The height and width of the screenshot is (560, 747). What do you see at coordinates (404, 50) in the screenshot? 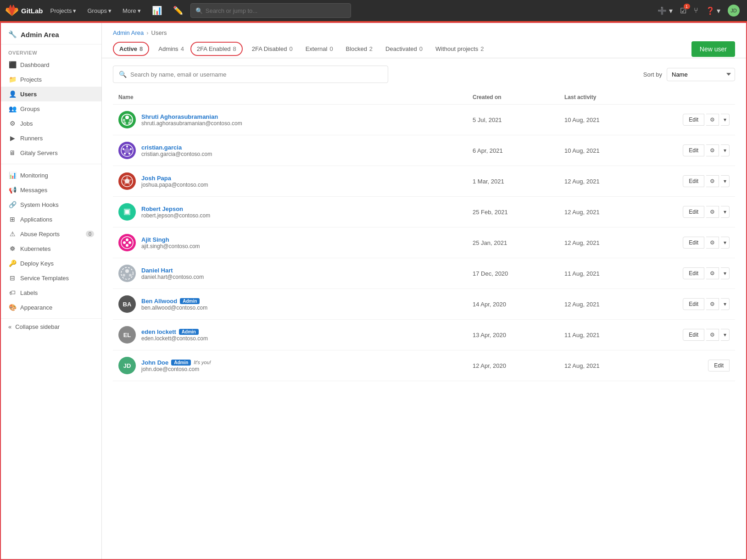
I see `tab-deactivated: Deactivated 0` at bounding box center [404, 50].